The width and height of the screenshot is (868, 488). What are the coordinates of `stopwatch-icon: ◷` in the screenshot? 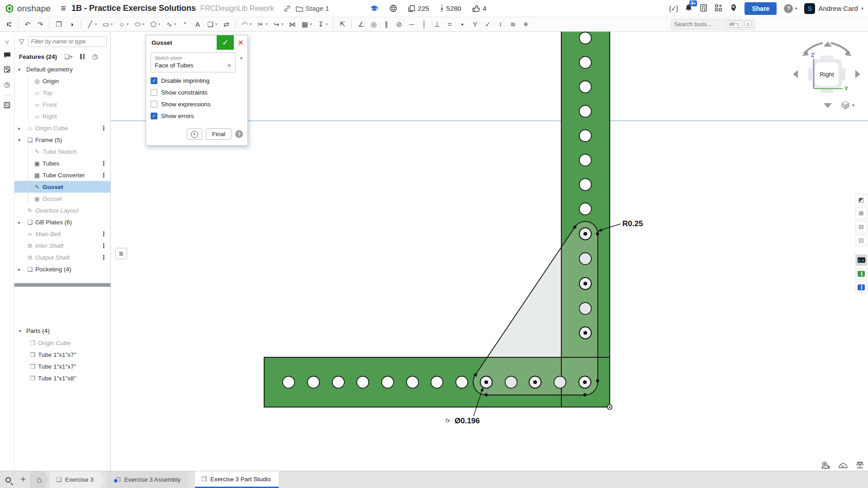 It's located at (7, 85).